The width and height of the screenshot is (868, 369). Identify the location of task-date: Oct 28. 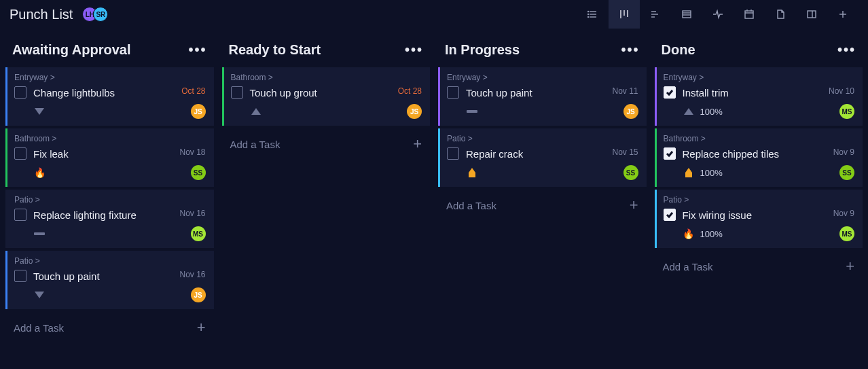
(193, 91).